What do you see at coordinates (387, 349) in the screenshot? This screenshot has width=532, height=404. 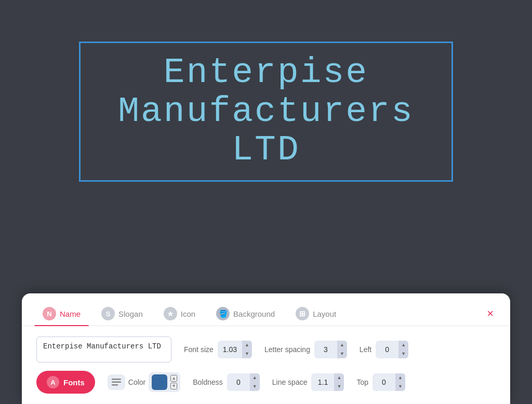 I see `left-value: 0` at bounding box center [387, 349].